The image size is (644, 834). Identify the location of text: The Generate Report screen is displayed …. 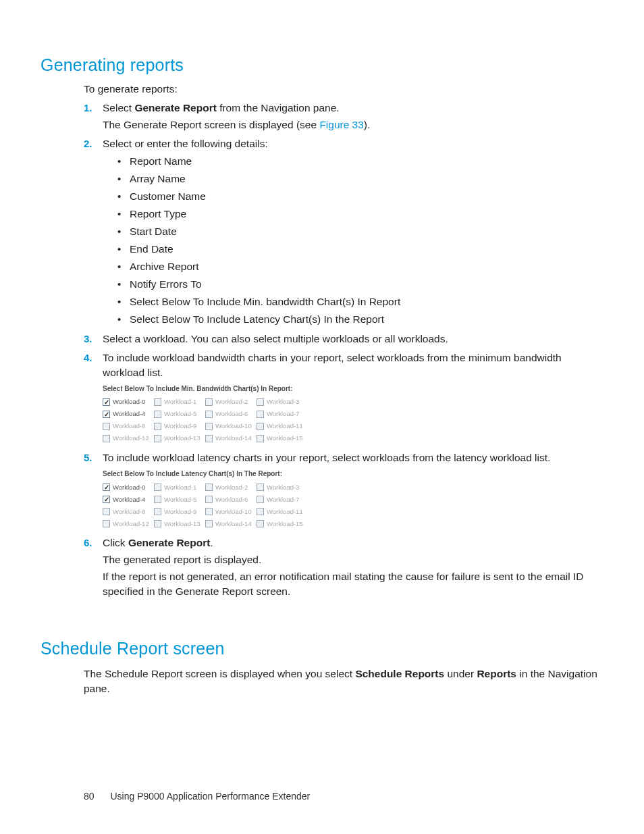
(211, 124).